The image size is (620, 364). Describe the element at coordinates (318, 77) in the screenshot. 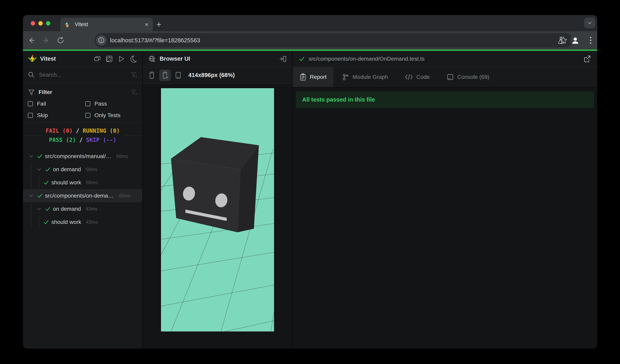

I see `tab-report-label: Report` at that location.